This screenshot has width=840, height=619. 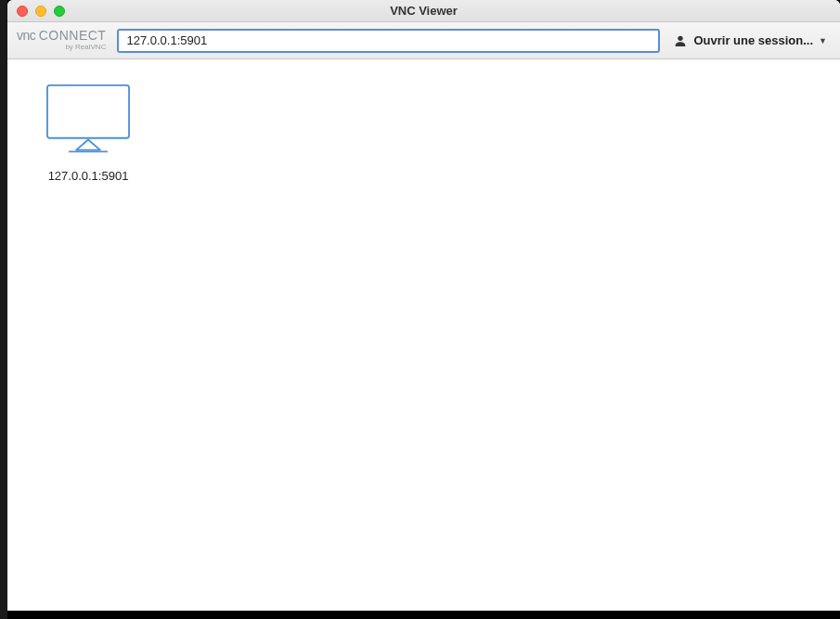 I want to click on window-controls, so click(x=41, y=11).